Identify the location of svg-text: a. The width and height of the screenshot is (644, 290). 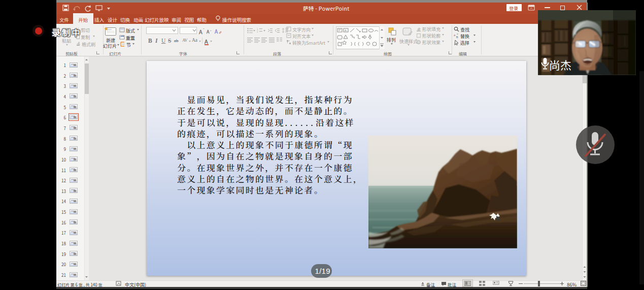
(455, 35).